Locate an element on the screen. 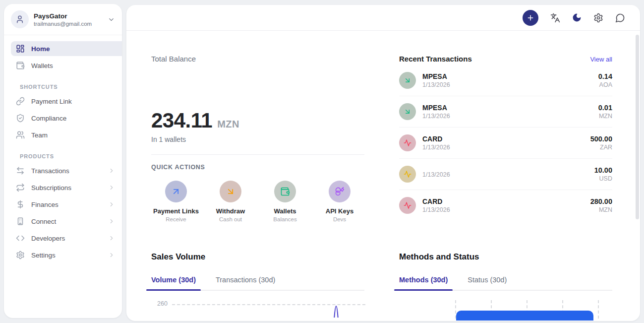  sidebar-item-team: Team is located at coordinates (66, 135).